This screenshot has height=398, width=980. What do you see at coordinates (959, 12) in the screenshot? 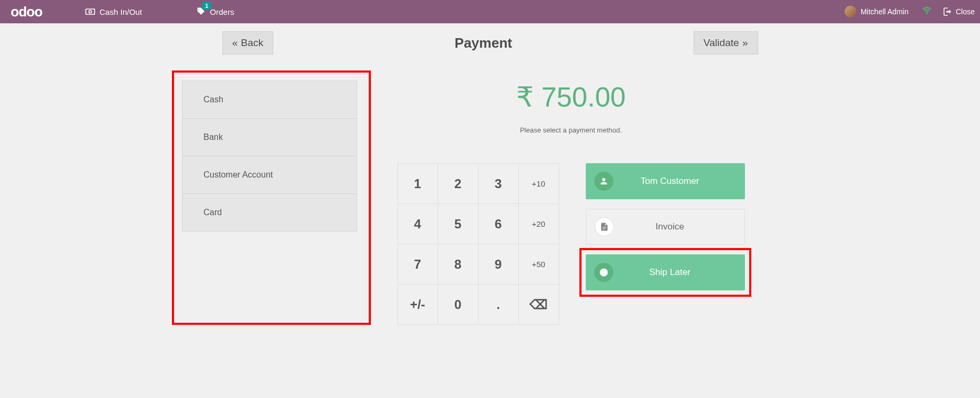
I see `close-button: Close` at bounding box center [959, 12].